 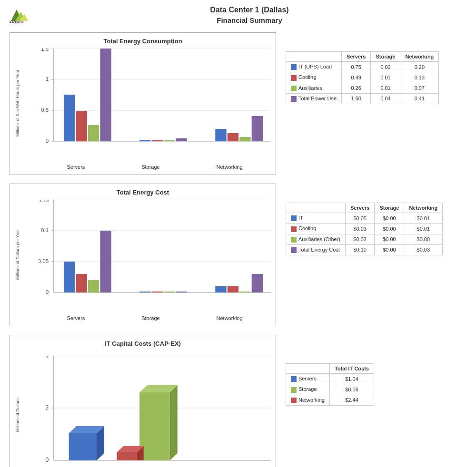 What do you see at coordinates (330, 389) in the screenshot?
I see `table-row: Storage $0.06` at bounding box center [330, 389].